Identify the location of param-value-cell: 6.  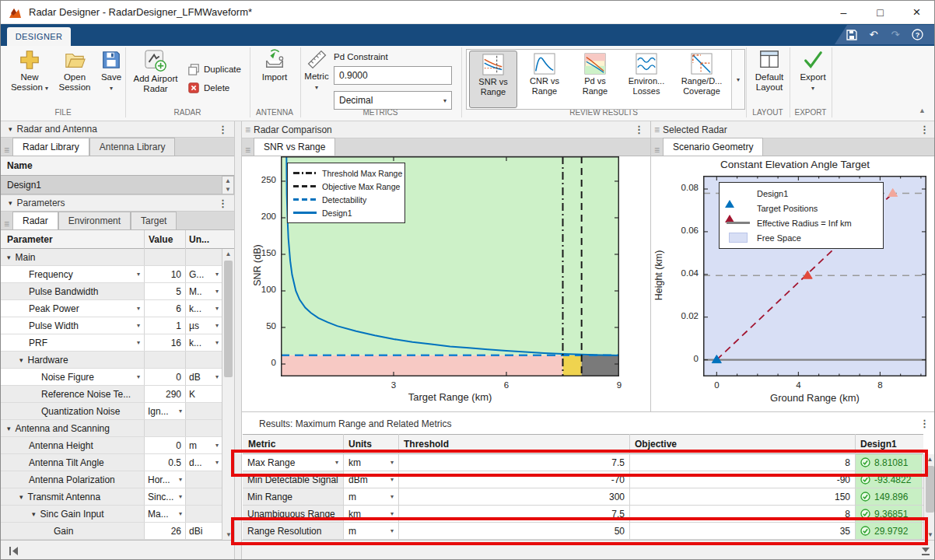
(165, 308).